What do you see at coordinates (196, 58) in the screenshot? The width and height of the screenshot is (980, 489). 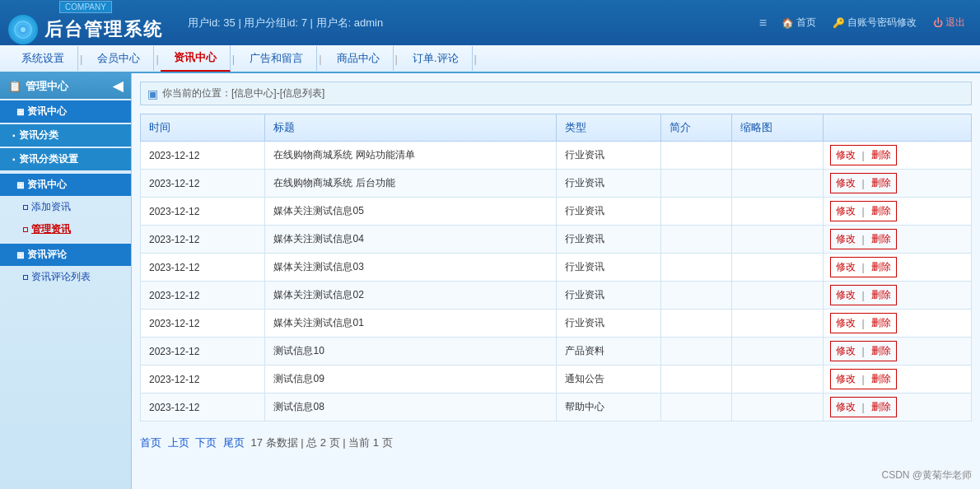 I see `nav-news-center: 资讯中心` at bounding box center [196, 58].